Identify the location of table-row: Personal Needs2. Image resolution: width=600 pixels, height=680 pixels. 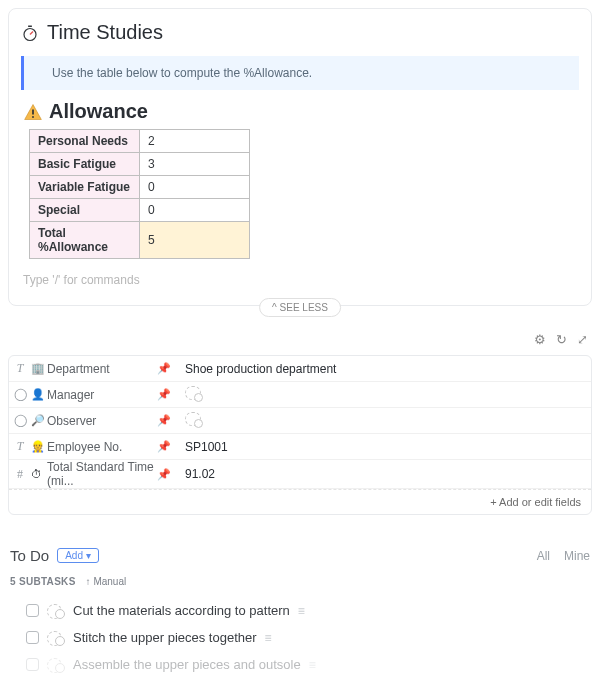
(140, 142).